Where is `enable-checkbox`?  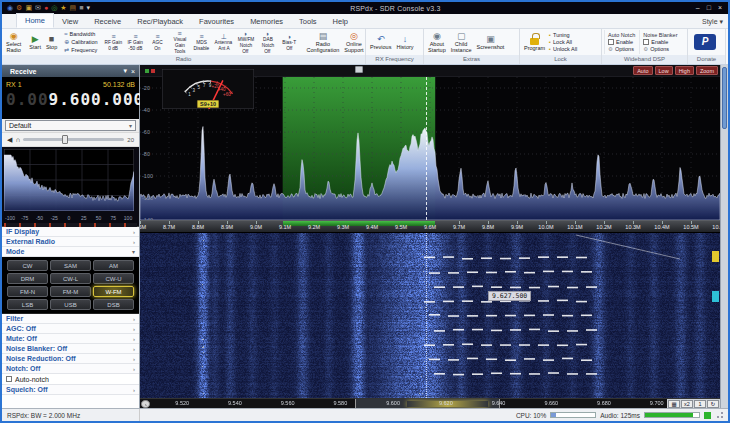 enable-checkbox is located at coordinates (646, 42).